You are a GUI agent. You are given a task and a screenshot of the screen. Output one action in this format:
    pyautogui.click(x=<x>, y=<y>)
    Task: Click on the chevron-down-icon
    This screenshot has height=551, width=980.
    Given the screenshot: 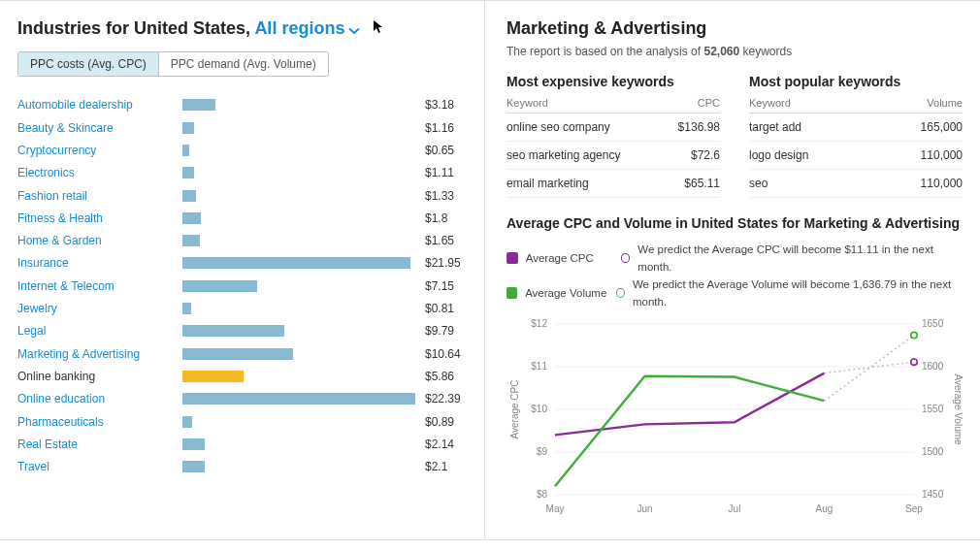 What is the action you would take?
    pyautogui.click(x=354, y=29)
    